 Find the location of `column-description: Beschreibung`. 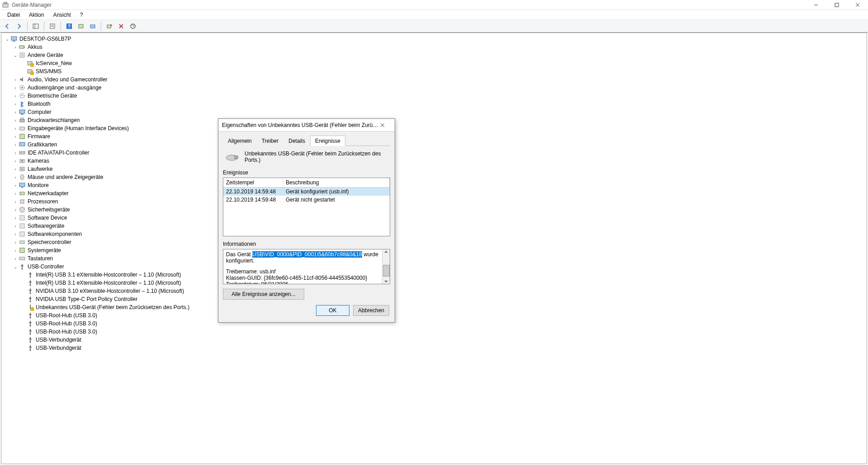

column-description: Beschreibung is located at coordinates (336, 183).